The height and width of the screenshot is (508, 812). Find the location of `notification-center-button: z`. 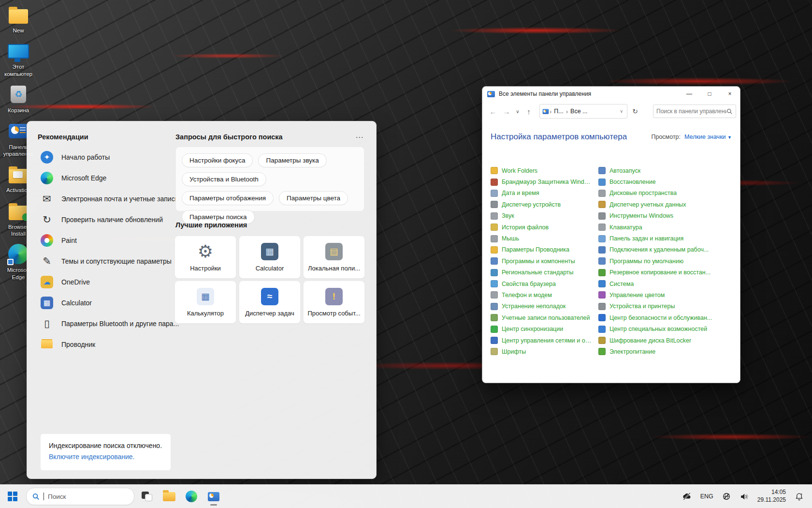

notification-center-button: z is located at coordinates (799, 496).